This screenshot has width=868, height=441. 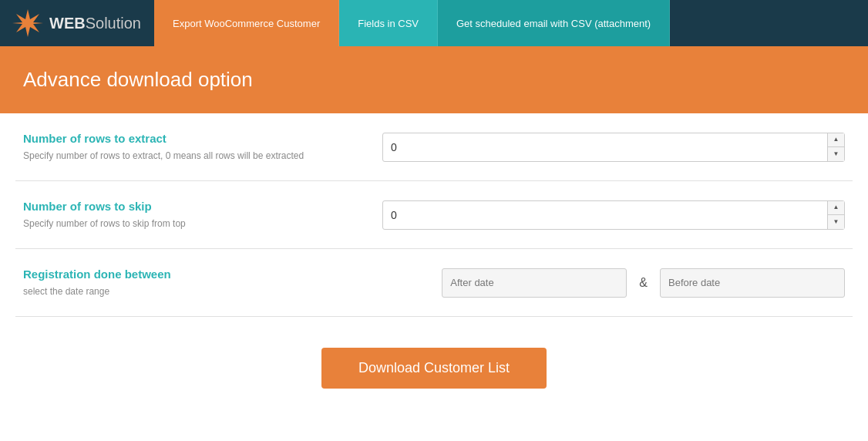 I want to click on registration-date-label-group: Registration done between select the dat…, so click(x=197, y=282).